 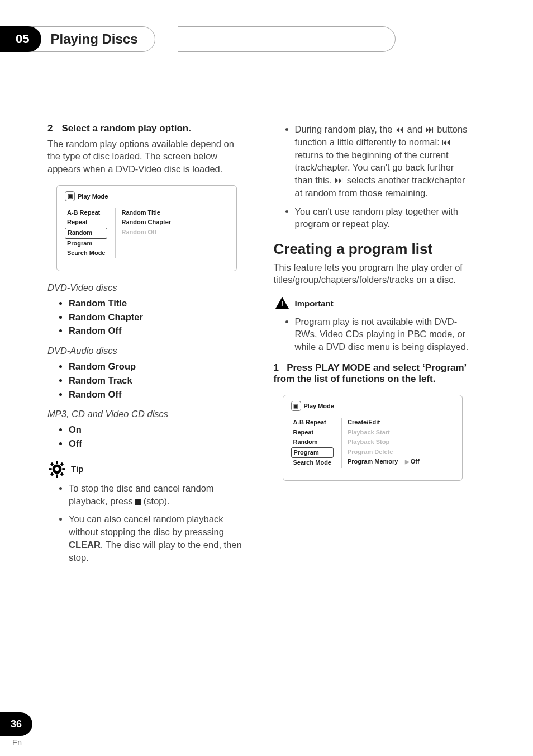 What do you see at coordinates (158, 318) in the screenshot?
I see `list-item: Random Chapter` at bounding box center [158, 318].